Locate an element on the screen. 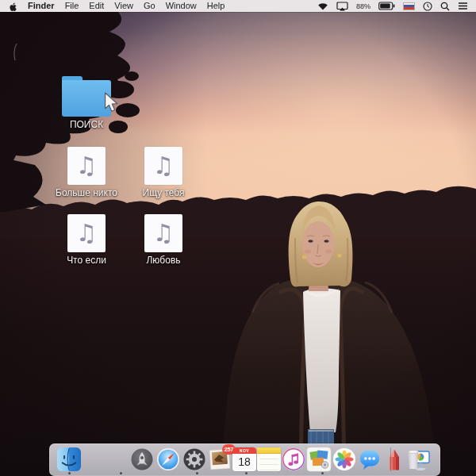  dock-item-launchpad is located at coordinates (142, 459).